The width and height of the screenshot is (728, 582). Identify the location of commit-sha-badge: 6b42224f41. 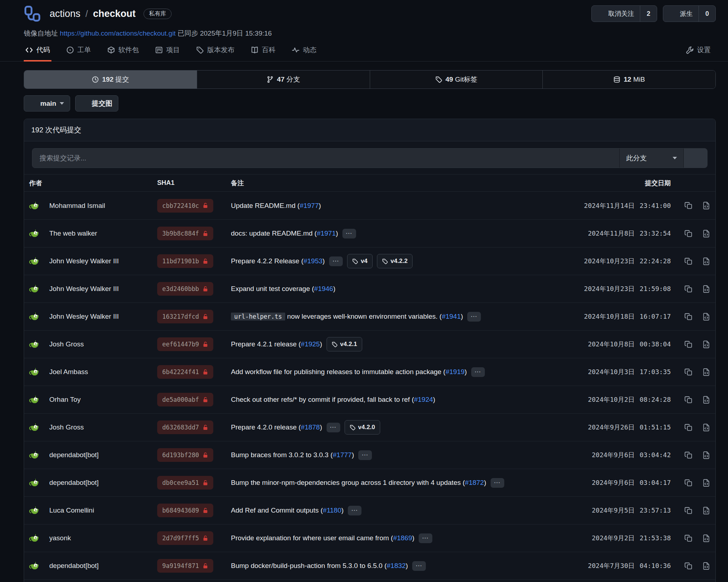
(185, 372).